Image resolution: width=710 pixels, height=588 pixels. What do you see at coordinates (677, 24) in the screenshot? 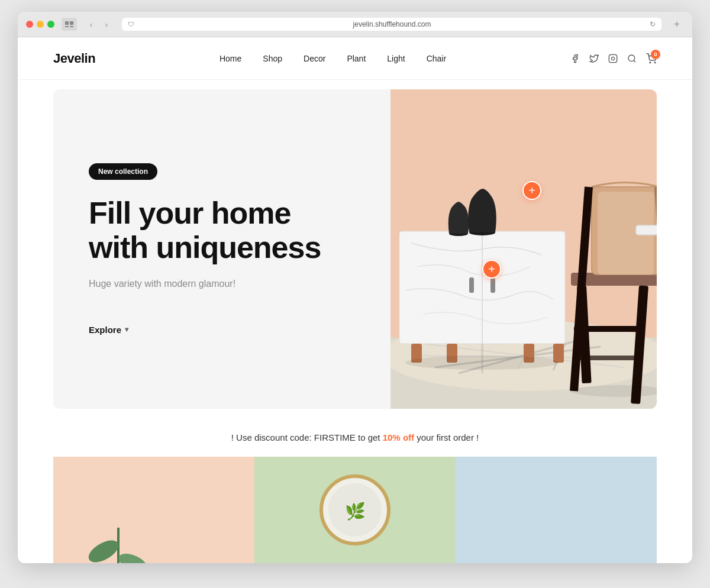
I see `new-tab-button: +` at bounding box center [677, 24].